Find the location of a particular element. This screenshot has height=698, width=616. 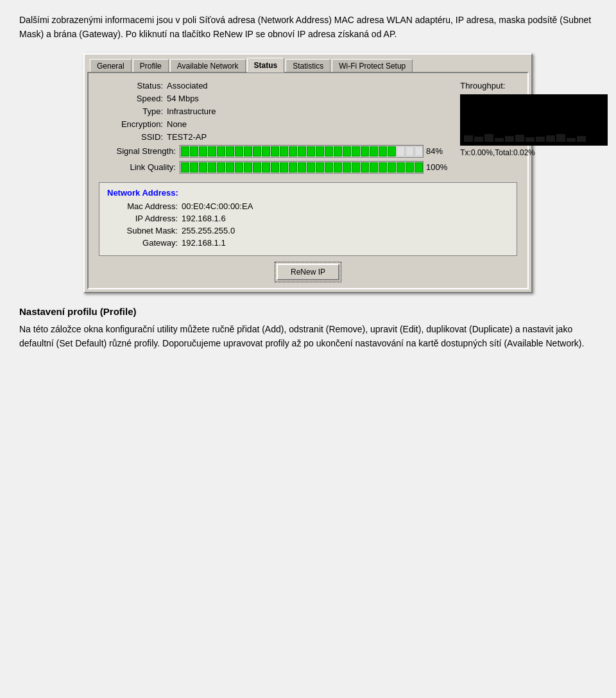

gateway-label: Gateway: is located at coordinates (142, 243).